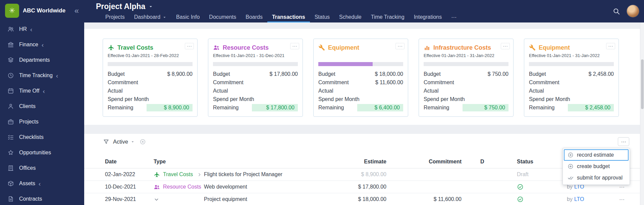 Image resolution: width=644 pixels, height=205 pixels. I want to click on sidebar-item-time-off: Time Off ‹, so click(42, 91).